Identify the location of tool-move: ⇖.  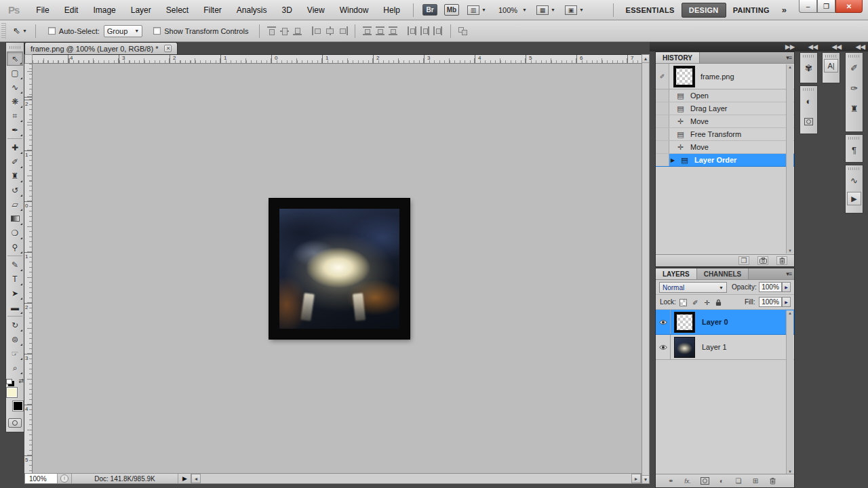
(15, 58).